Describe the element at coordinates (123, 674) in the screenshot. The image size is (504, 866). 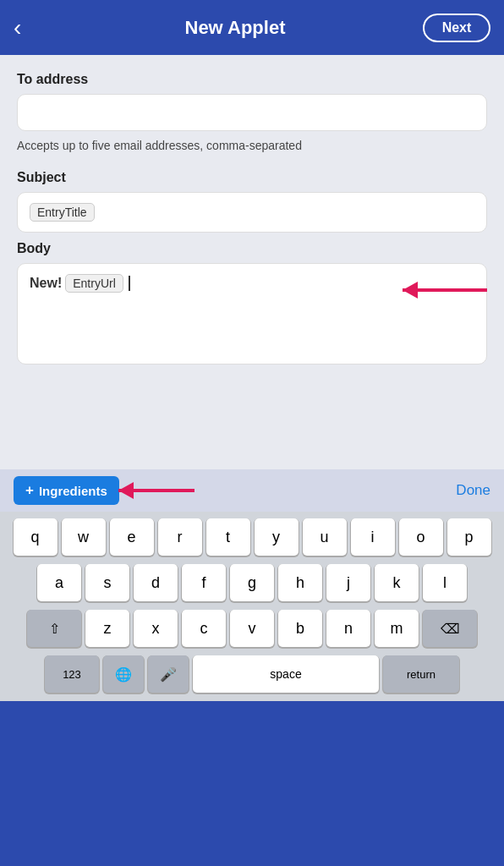
I see `key-globe: 🌐` at that location.